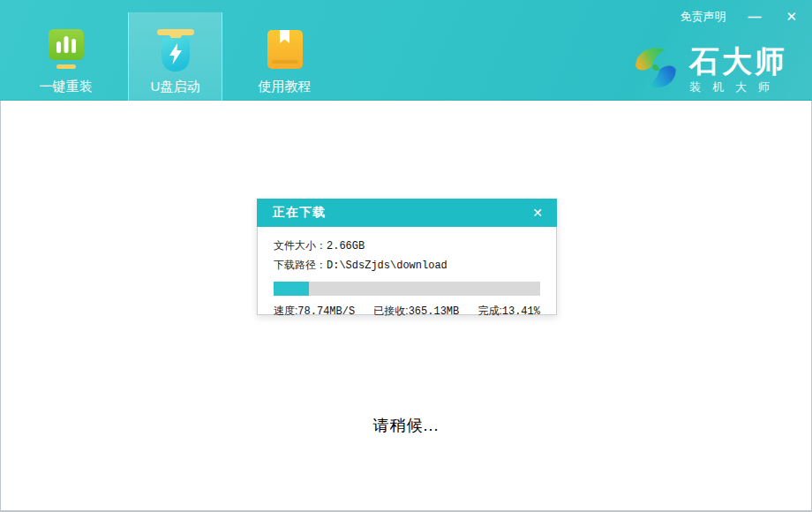  I want to click on close-icon: ✕, so click(791, 17).